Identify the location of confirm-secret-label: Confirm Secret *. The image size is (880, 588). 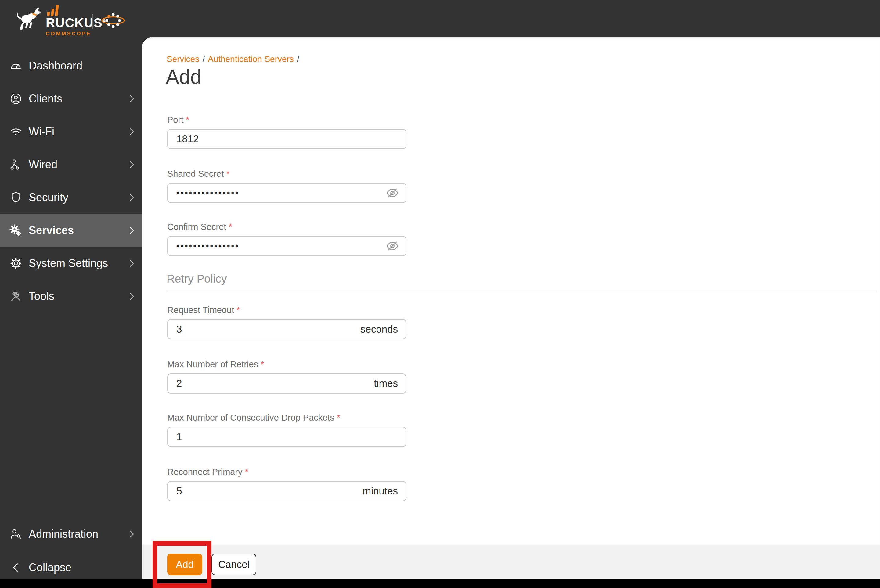
(287, 227).